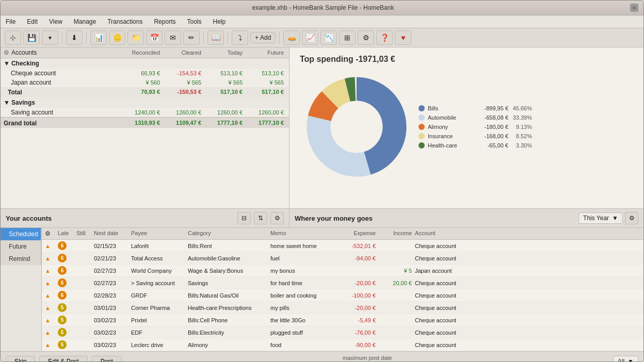 The image size is (644, 362). Describe the element at coordinates (173, 38) in the screenshot. I see `toolbar-envelope-btn: ✉` at that location.